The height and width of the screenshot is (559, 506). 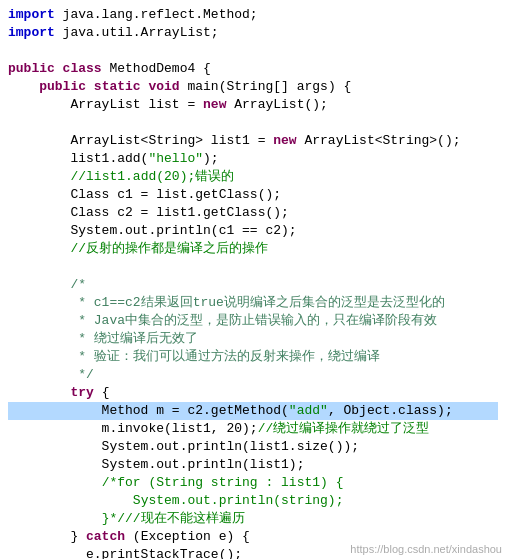 What do you see at coordinates (253, 213) in the screenshot?
I see `code-line: Class c2 = list1.getClass();` at bounding box center [253, 213].